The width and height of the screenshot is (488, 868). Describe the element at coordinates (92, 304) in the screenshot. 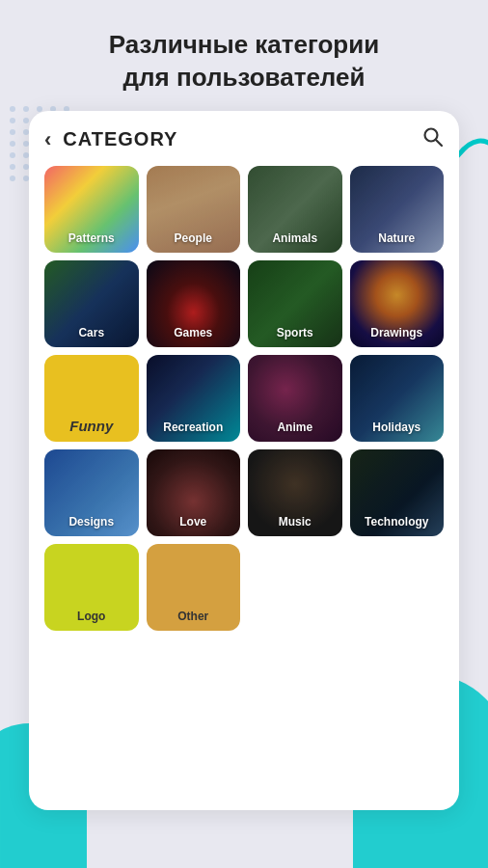

I see `category-item-cars: Cars` at that location.